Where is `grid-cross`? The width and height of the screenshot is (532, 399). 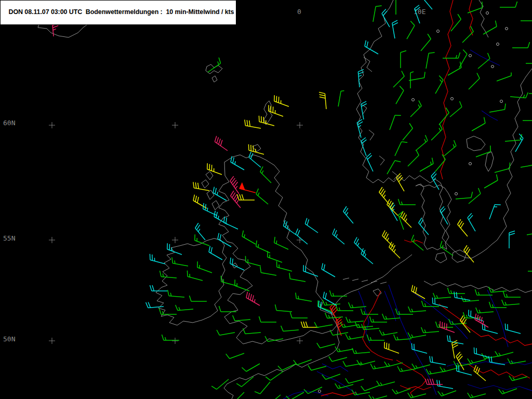 grid-cross is located at coordinates (175, 341).